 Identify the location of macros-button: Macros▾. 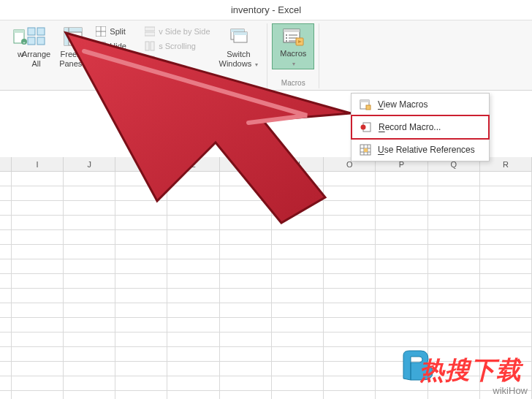
(293, 47).